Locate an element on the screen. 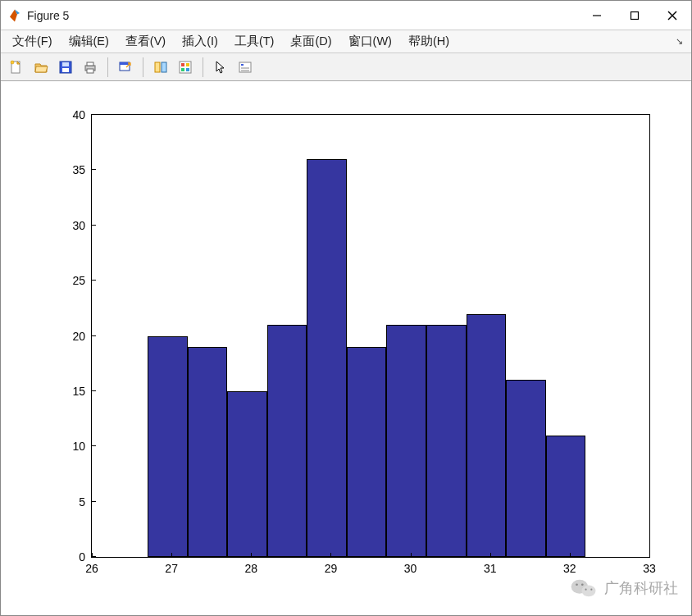 The image size is (692, 616). menu-expand-icon: ↘ is located at coordinates (679, 41).